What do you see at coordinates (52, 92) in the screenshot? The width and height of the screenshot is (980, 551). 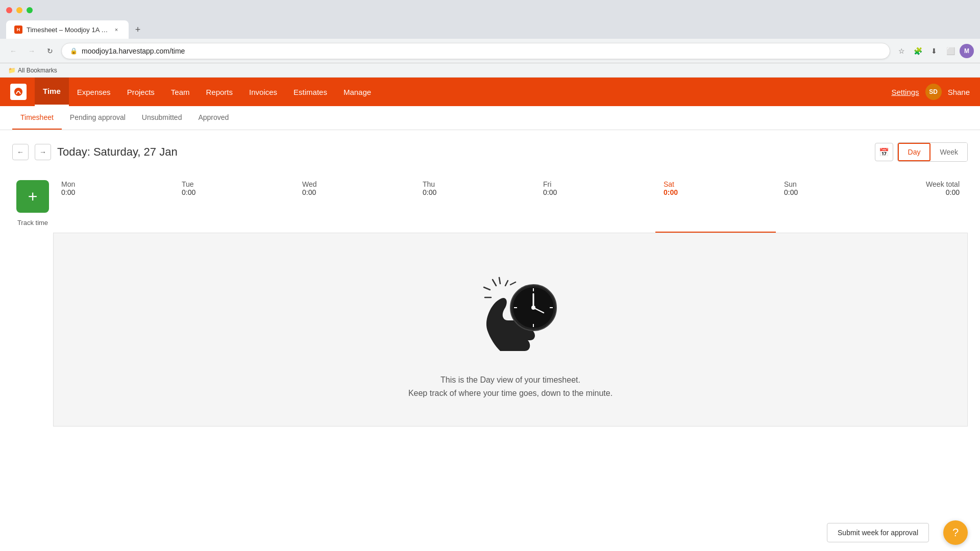 I see `nav-item-time: Time` at bounding box center [52, 92].